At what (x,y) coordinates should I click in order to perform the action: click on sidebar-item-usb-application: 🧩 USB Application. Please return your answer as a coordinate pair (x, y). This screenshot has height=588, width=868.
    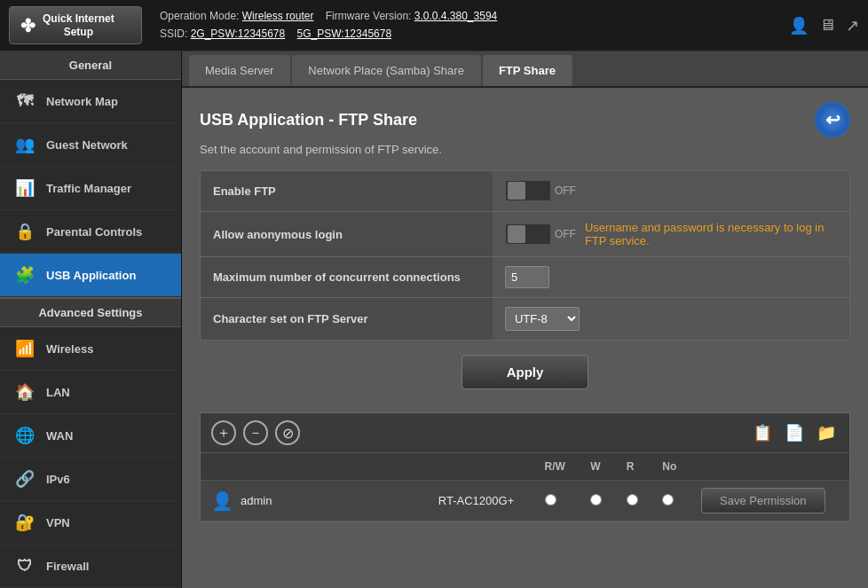
    Looking at the image, I should click on (91, 275).